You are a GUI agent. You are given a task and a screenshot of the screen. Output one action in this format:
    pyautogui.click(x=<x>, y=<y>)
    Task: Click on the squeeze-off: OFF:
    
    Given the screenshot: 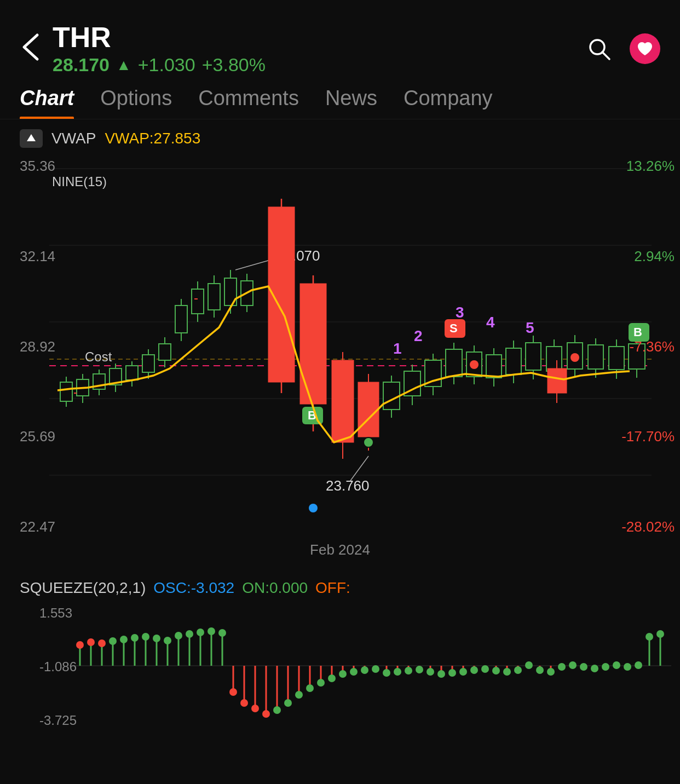 What is the action you would take?
    pyautogui.click(x=333, y=588)
    